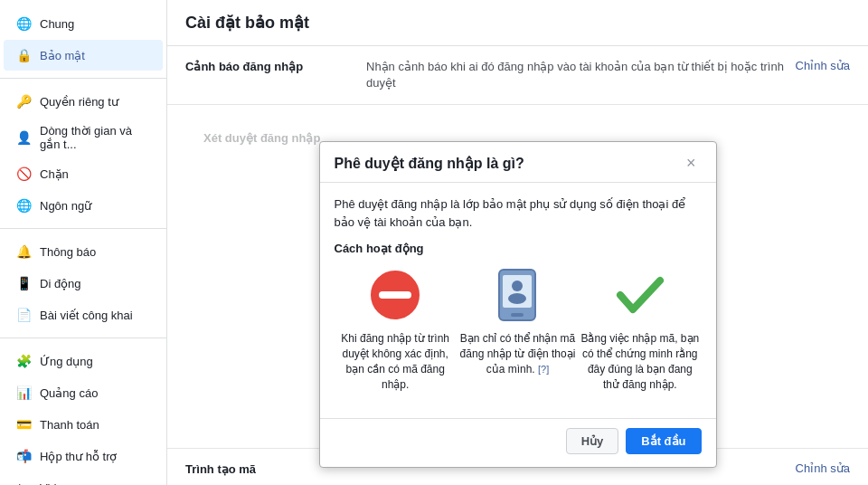 The image size is (868, 485). I want to click on modal-col-3-text: Bằng việc nhập mã, bạn có thể chứng minh…, so click(640, 362).